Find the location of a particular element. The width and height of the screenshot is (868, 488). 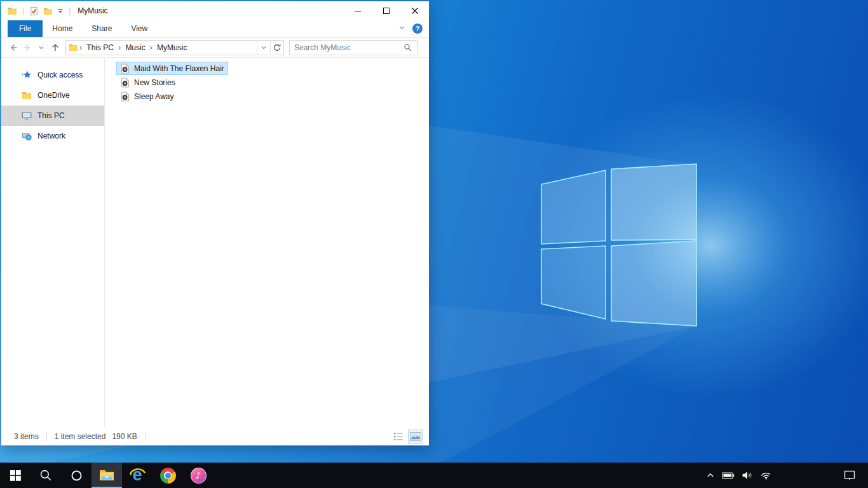

sidebar-item-quick-access: Quick access is located at coordinates (53, 75).